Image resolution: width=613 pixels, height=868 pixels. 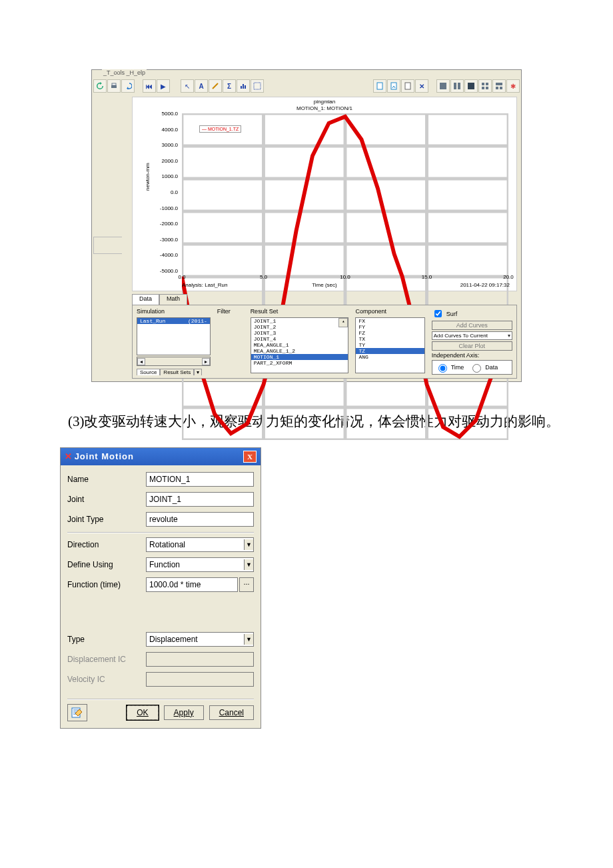 I want to click on list-item: JOINT_4, so click(x=300, y=339).